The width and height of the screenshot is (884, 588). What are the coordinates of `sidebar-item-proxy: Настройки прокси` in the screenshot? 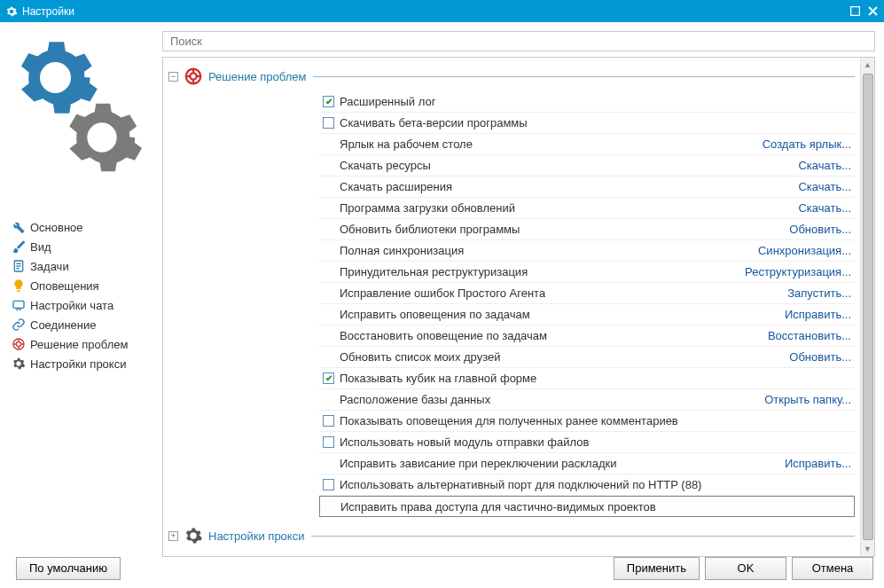 It's located at (82, 364).